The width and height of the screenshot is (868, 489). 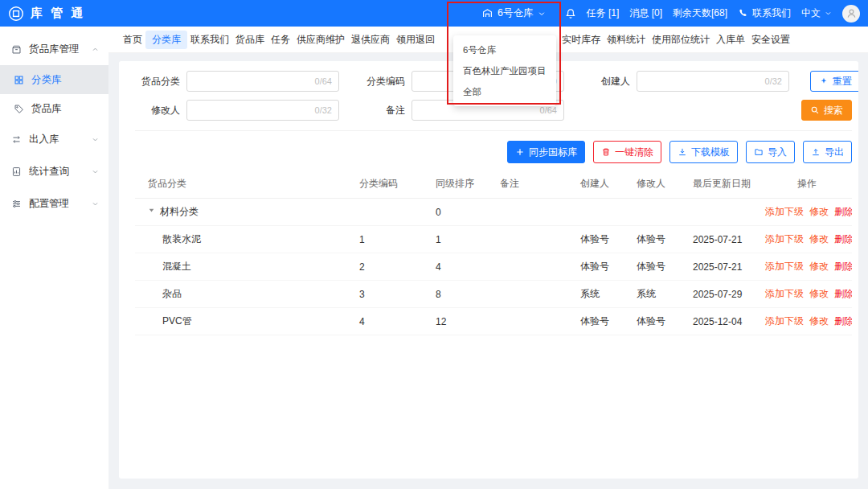 I want to click on sidebar-item-category-lib: 分类库, so click(x=55, y=80).